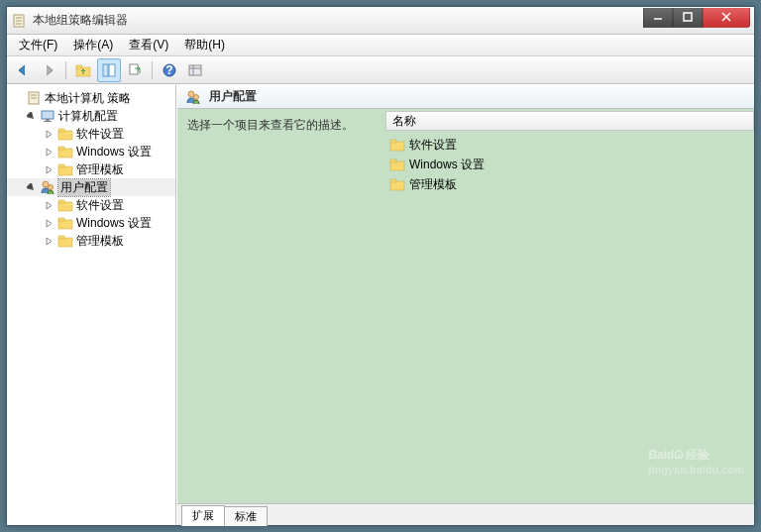 This screenshot has height=532, width=761. What do you see at coordinates (83, 70) in the screenshot?
I see `up-button` at bounding box center [83, 70].